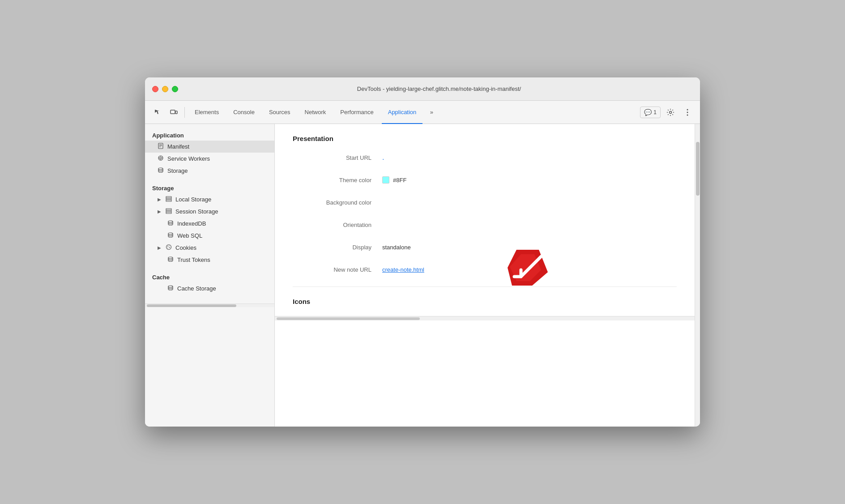  What do you see at coordinates (189, 158) in the screenshot?
I see `service-workers-label: Service Workers` at bounding box center [189, 158].